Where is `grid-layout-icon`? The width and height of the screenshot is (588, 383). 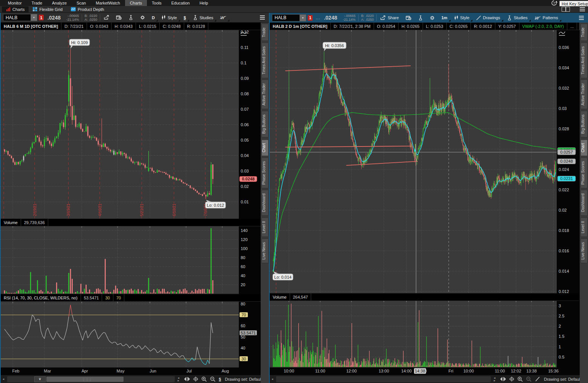 grid-layout-icon is located at coordinates (566, 9).